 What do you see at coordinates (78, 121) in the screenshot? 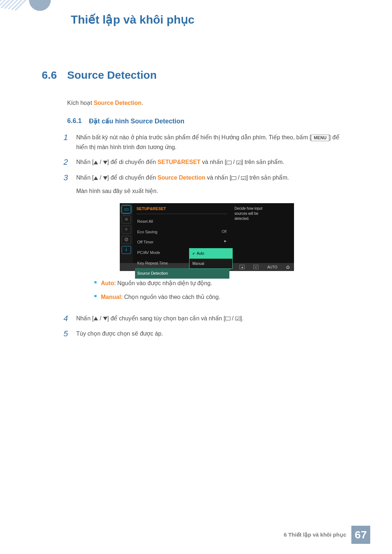
I see `subsection-number: 6.6.1` at bounding box center [78, 121].